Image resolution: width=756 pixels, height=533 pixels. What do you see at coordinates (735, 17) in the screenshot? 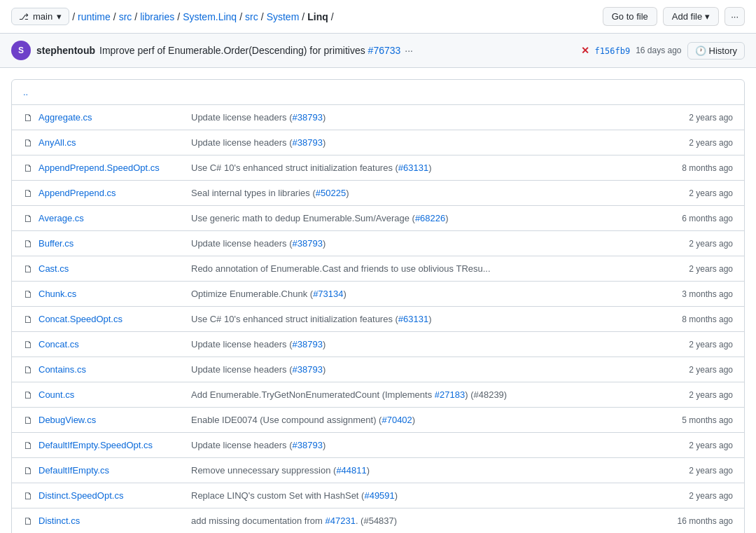
I see `more-options-button: ···` at bounding box center [735, 17].